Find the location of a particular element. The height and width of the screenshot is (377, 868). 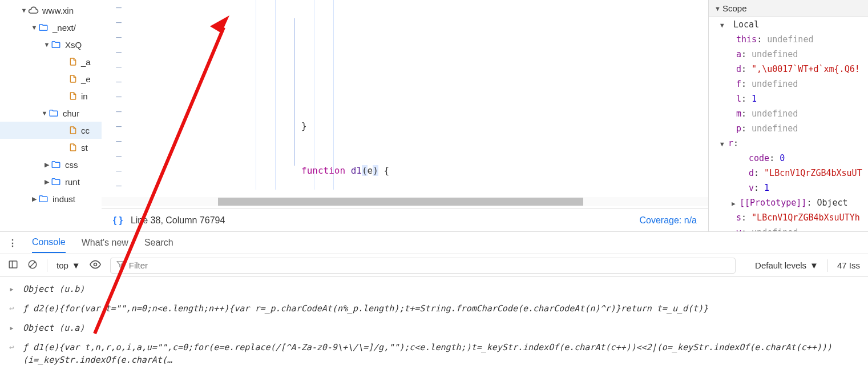

tree-item: ▶css is located at coordinates (51, 165).